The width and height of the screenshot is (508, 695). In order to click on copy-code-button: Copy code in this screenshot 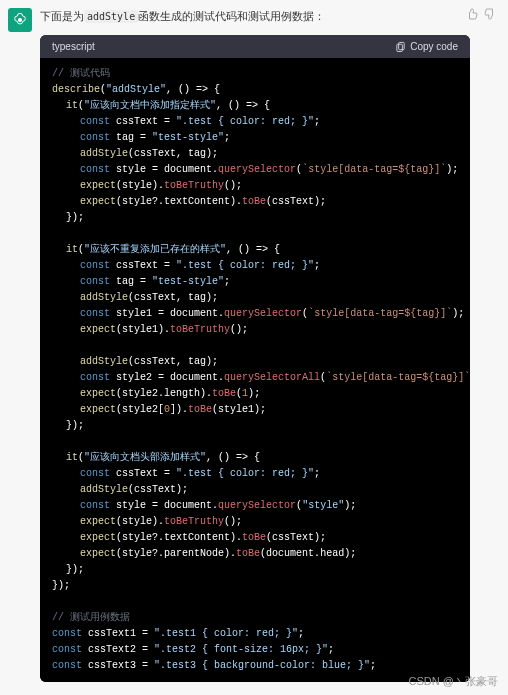, I will do `click(426, 46)`.